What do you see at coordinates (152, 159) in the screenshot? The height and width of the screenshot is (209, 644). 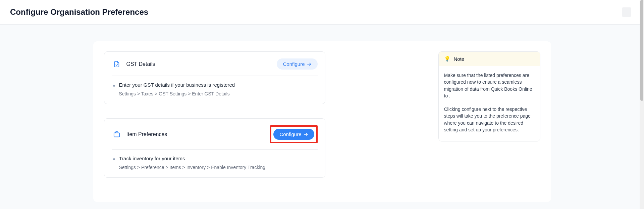 I see `pref-item-text: Track inventory for your items` at bounding box center [152, 159].